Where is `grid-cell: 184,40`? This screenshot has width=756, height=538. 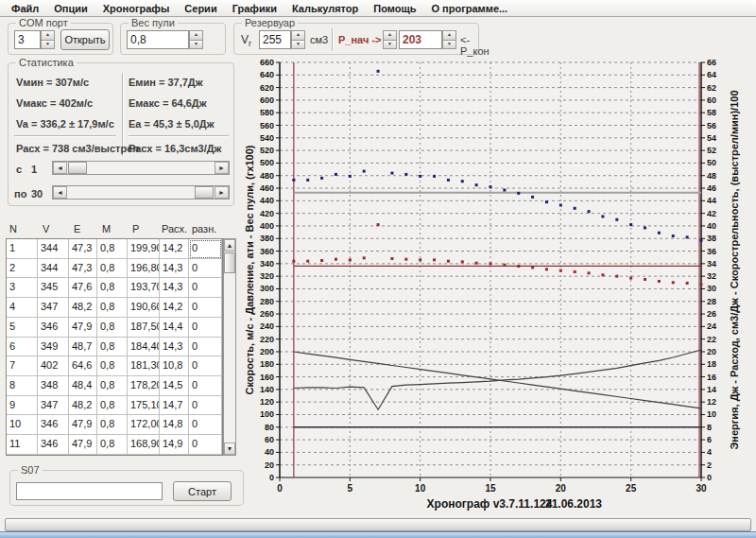
grid-cell: 184,40 is located at coordinates (144, 348).